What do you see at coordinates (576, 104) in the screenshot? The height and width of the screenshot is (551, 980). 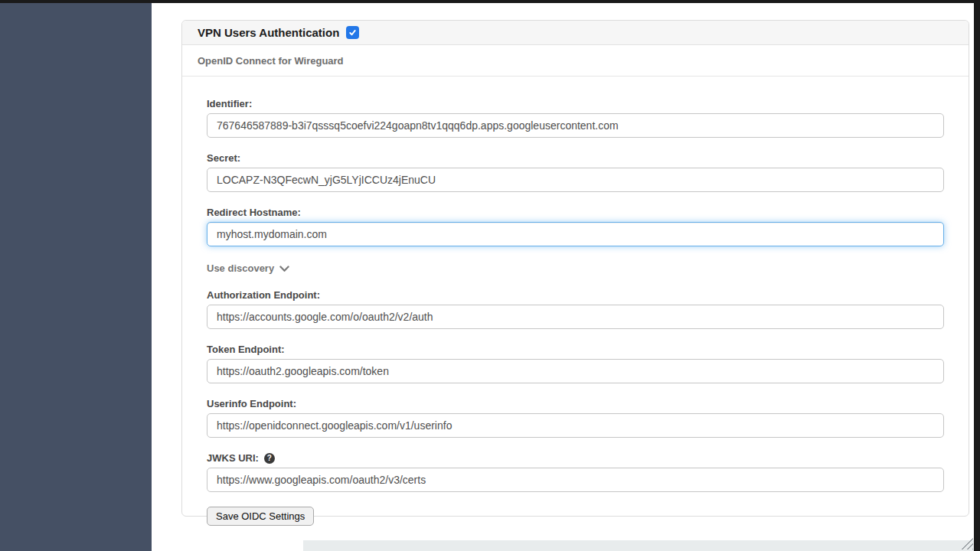 I see `identifier-label: Identifier:` at bounding box center [576, 104].